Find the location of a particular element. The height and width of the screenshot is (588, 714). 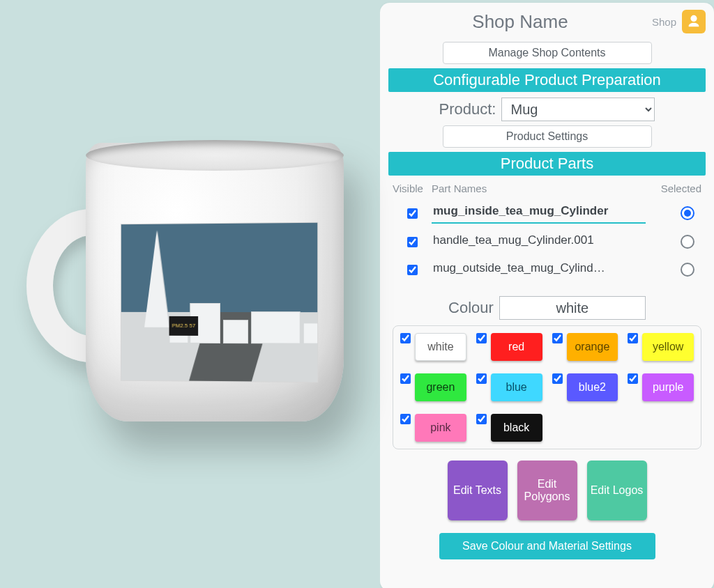

edit-button: Edit Texts is located at coordinates (478, 490).